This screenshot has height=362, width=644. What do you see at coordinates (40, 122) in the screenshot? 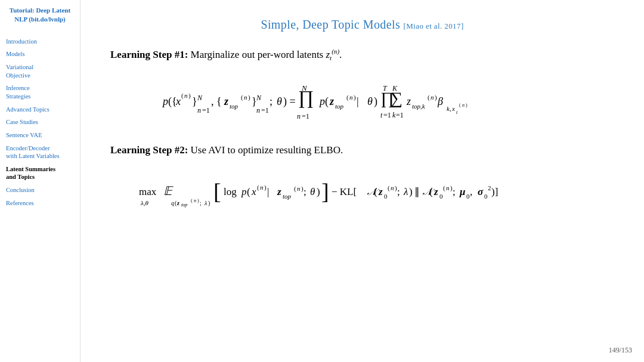
I see `sidebar-item-case-studies: Case Studies` at bounding box center [40, 122].